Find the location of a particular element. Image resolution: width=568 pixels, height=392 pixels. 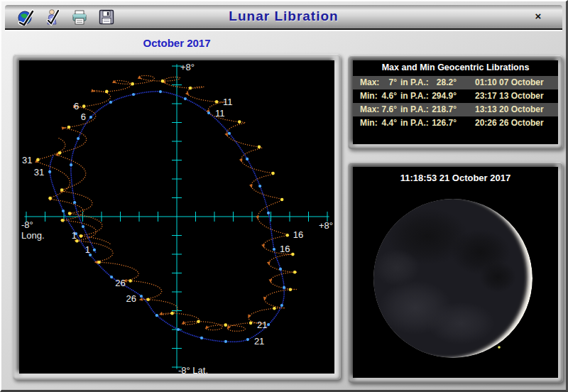

star-dot is located at coordinates (499, 347).